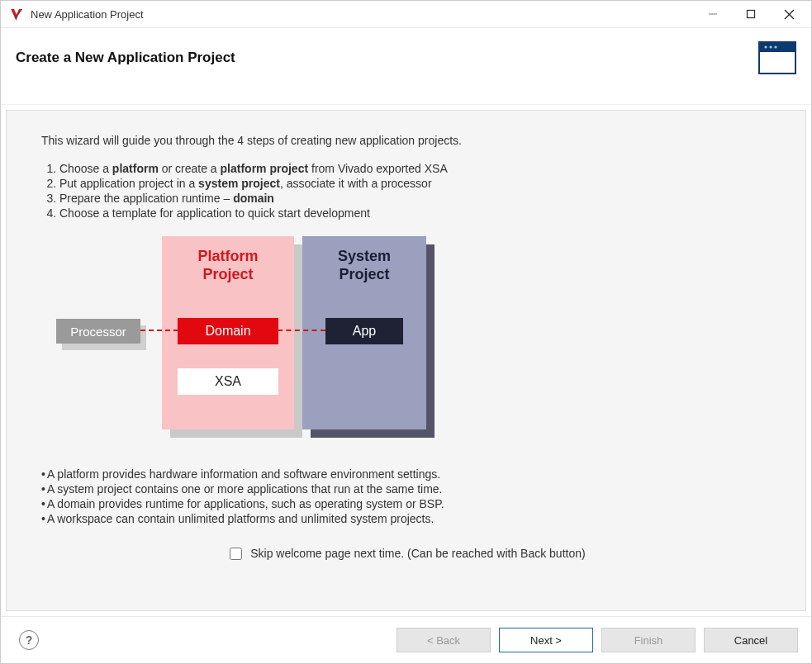 Image resolution: width=812 pixels, height=664 pixels. I want to click on note-platform: A platform provides hardware information…, so click(406, 474).